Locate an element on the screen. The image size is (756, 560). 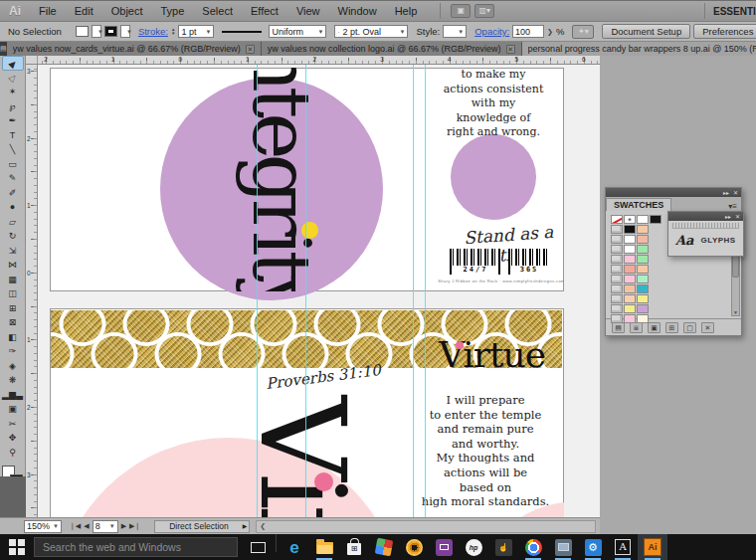
line-segment-tool: ╲ is located at coordinates (13, 149).